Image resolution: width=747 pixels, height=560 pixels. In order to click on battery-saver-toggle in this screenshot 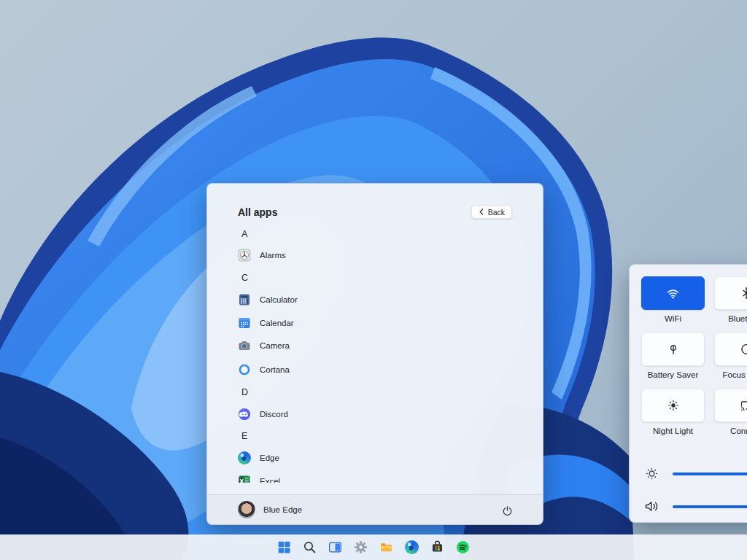, I will do `click(673, 349)`.